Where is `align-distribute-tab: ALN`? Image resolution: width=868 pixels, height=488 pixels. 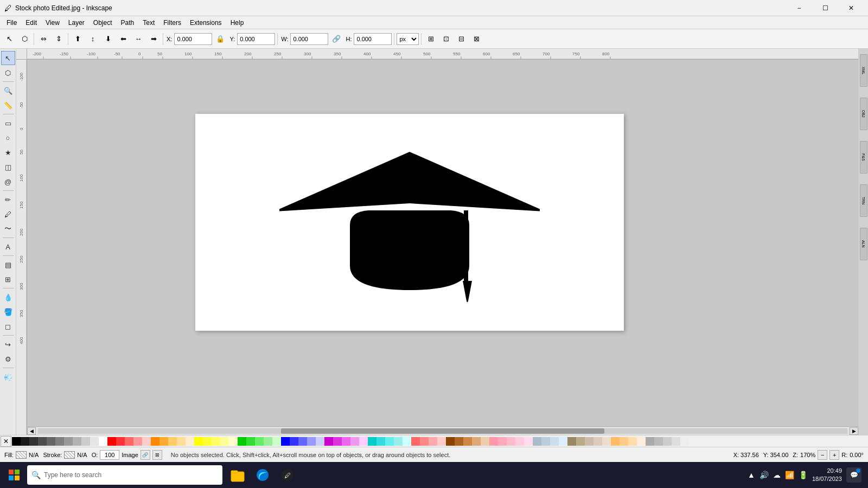
align-distribute-tab: ALN is located at coordinates (864, 244).